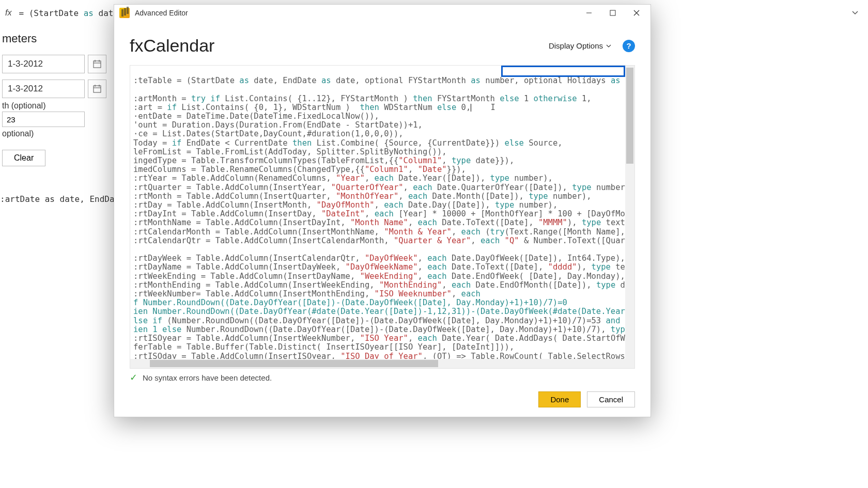  I want to click on vertical-scroll-thumb, so click(630, 116).